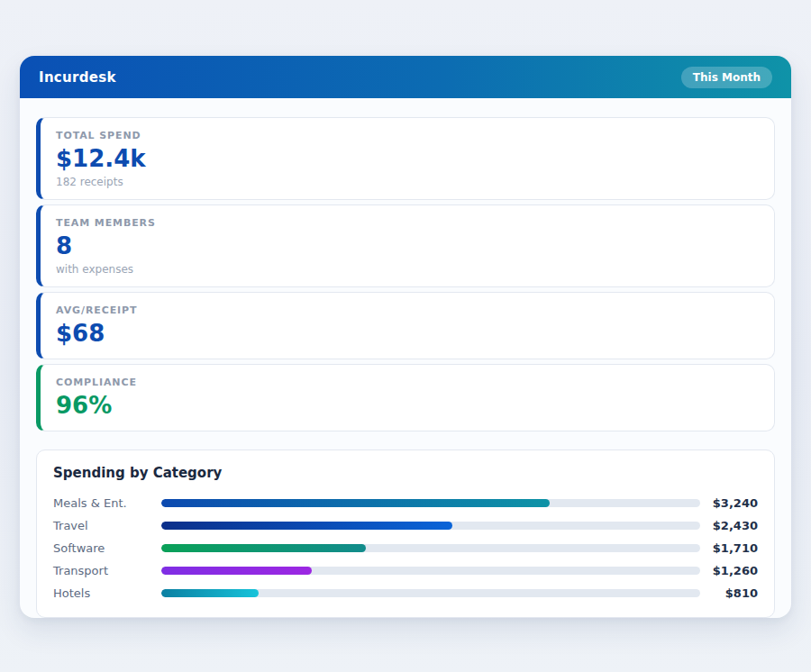  What do you see at coordinates (406, 548) in the screenshot?
I see `chart-row-software: Software$1,710` at bounding box center [406, 548].